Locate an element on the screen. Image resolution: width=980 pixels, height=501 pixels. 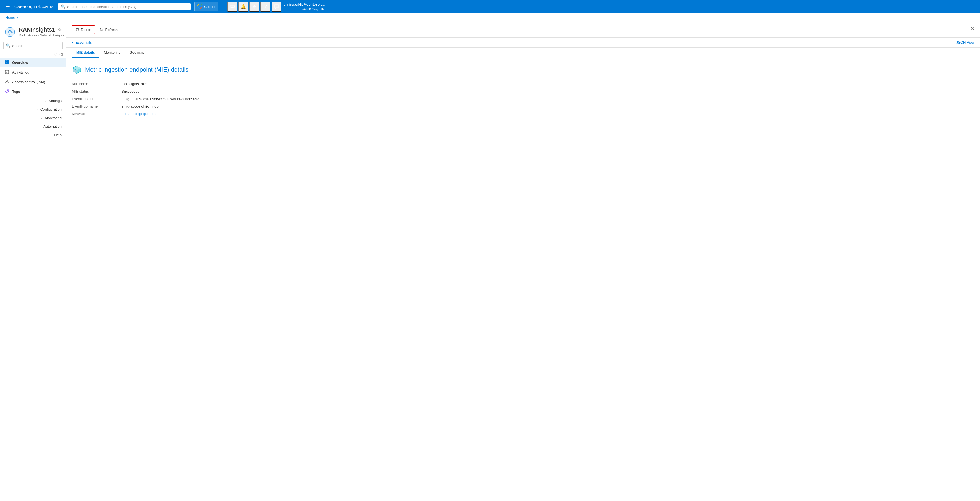
copilot-button: Copilot is located at coordinates (206, 7).